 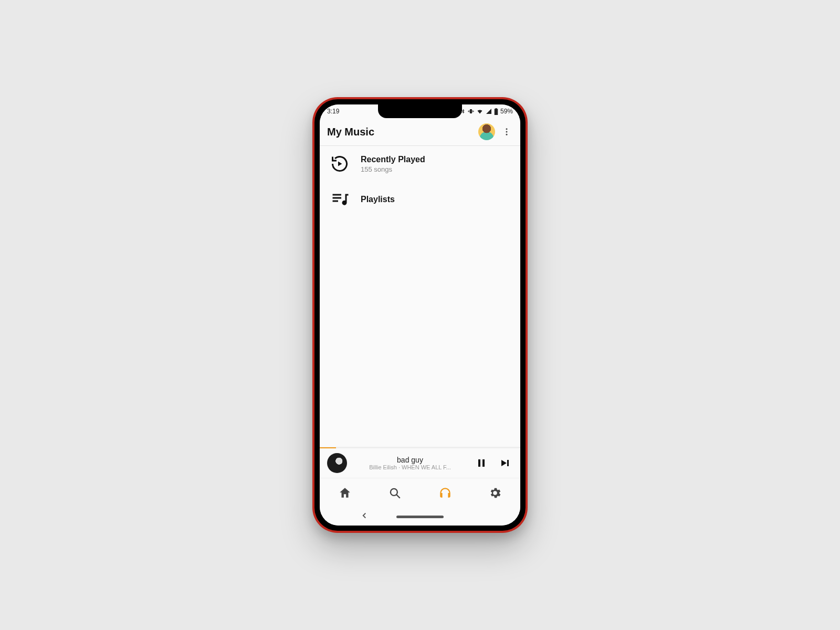 What do you see at coordinates (471, 111) in the screenshot?
I see `vibrate-icon` at bounding box center [471, 111].